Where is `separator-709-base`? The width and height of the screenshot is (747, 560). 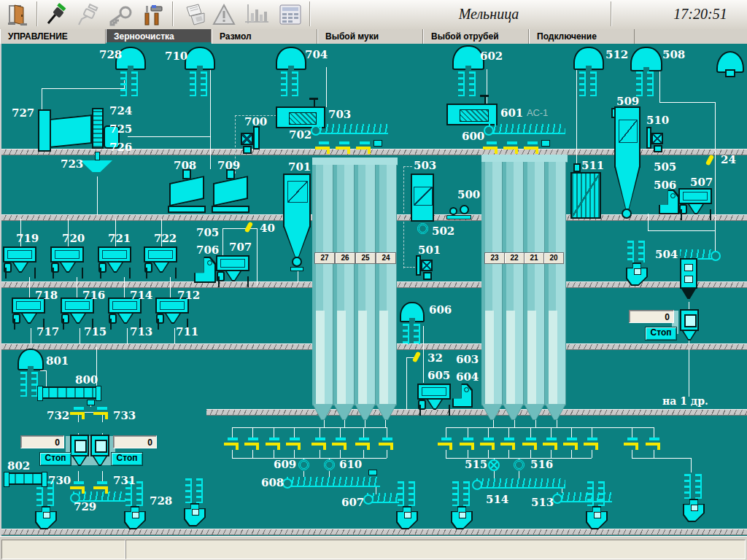
separator-709-base is located at coordinates (231, 209).